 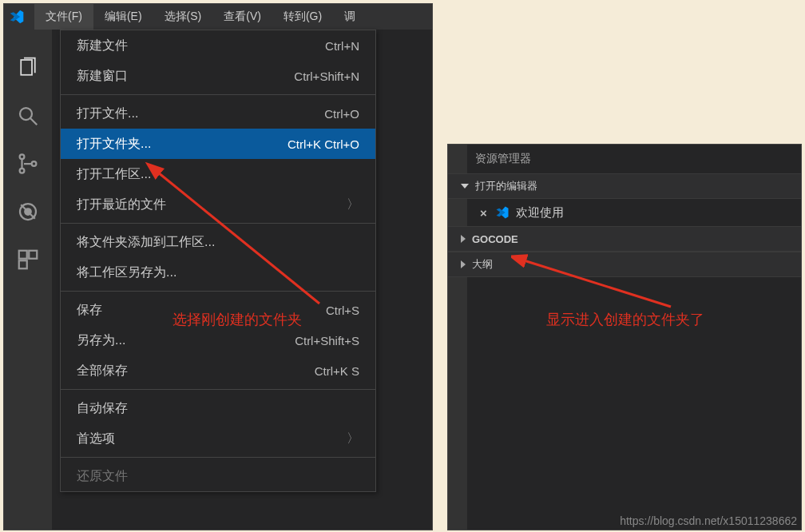 I want to click on vscode-file-icon, so click(x=502, y=212).